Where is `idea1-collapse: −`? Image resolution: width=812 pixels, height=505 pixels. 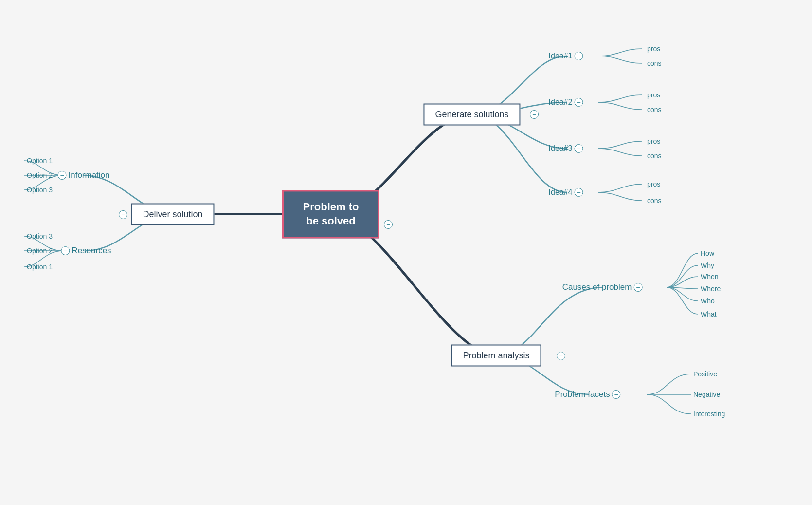 idea1-collapse: − is located at coordinates (578, 56).